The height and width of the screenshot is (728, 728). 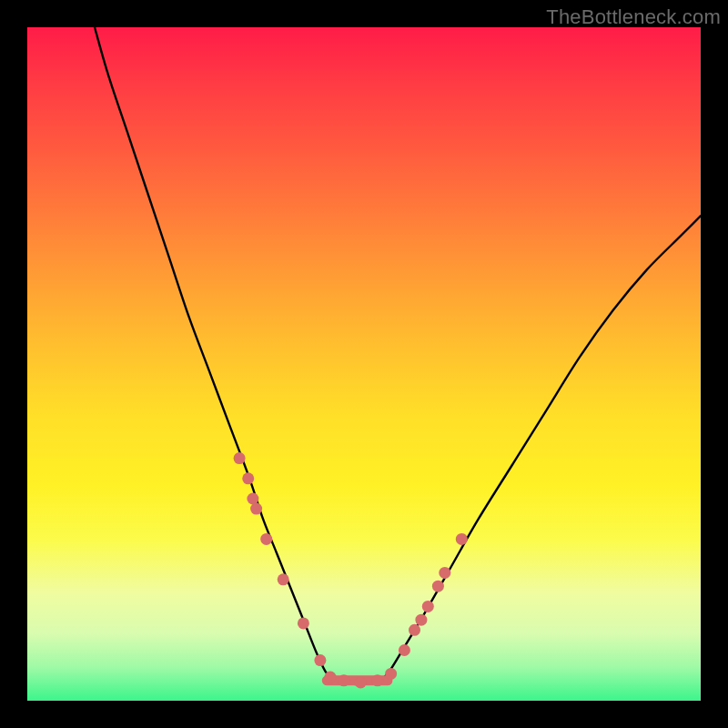 What do you see at coordinates (633, 17) in the screenshot?
I see `watermark-label: TheBottleneck.com` at bounding box center [633, 17].